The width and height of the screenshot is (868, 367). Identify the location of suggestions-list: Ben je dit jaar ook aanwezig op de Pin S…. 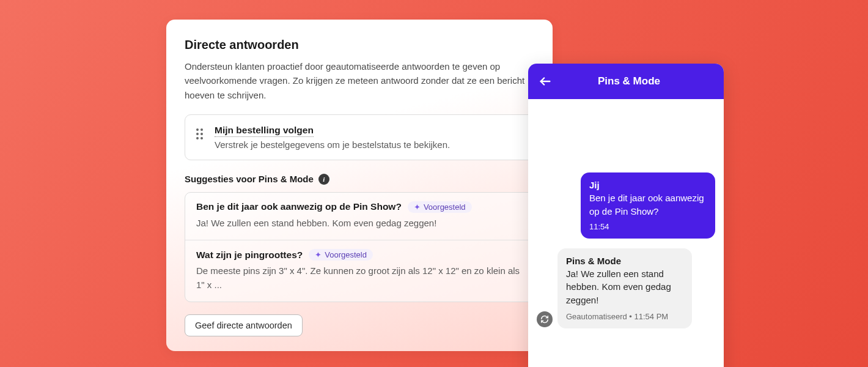
(359, 247).